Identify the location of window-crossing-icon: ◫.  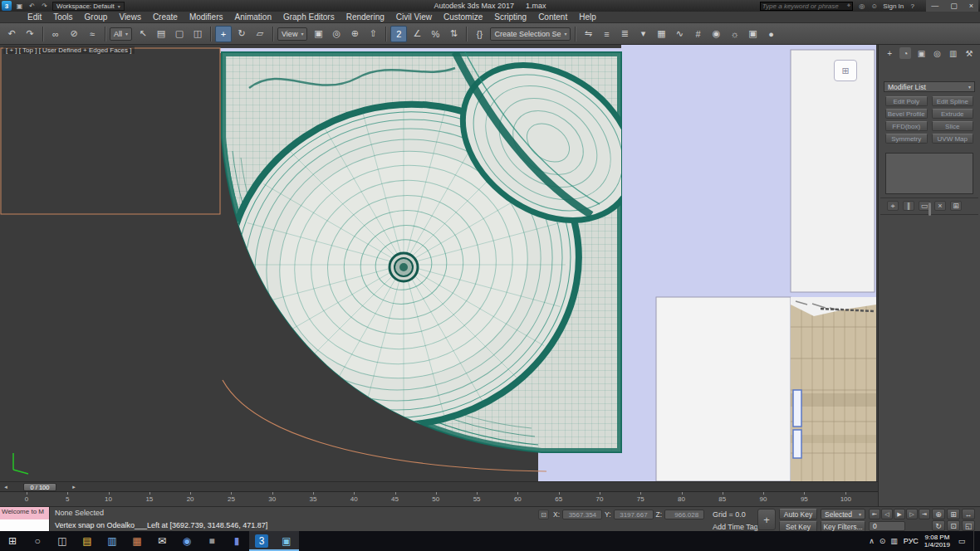
(198, 34).